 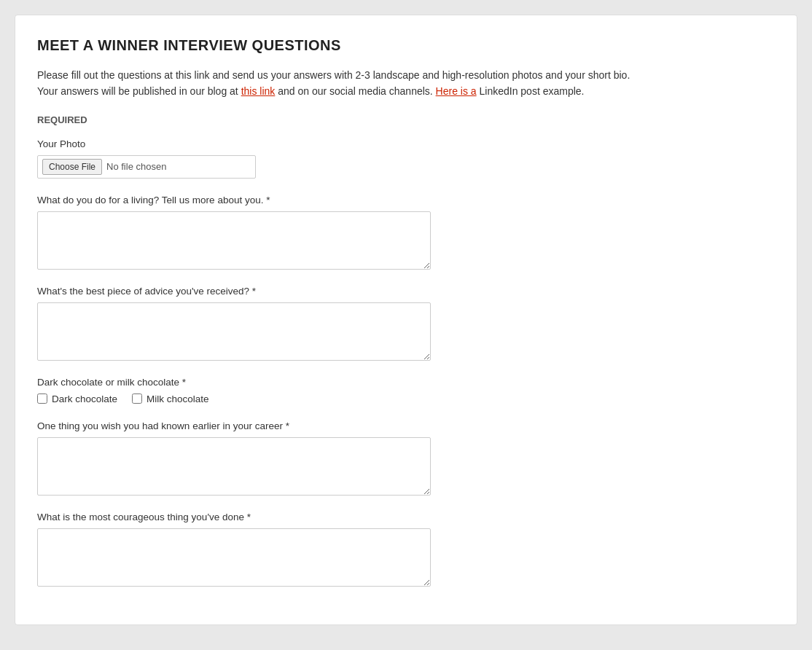 I want to click on milk-chocolate-label: Milk chocolate, so click(x=178, y=399).